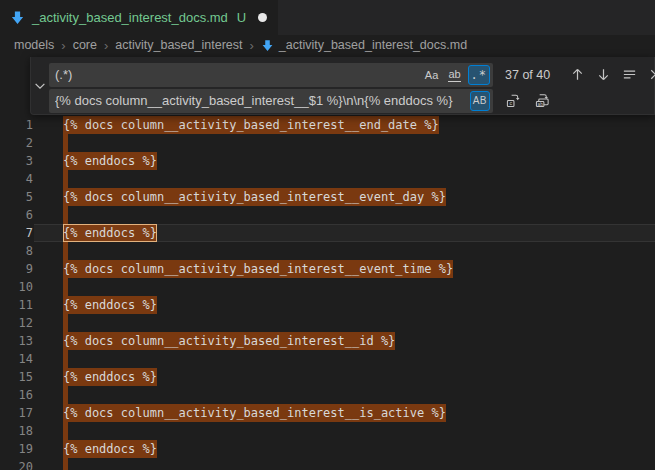  I want to click on line-number: 15, so click(16, 377).